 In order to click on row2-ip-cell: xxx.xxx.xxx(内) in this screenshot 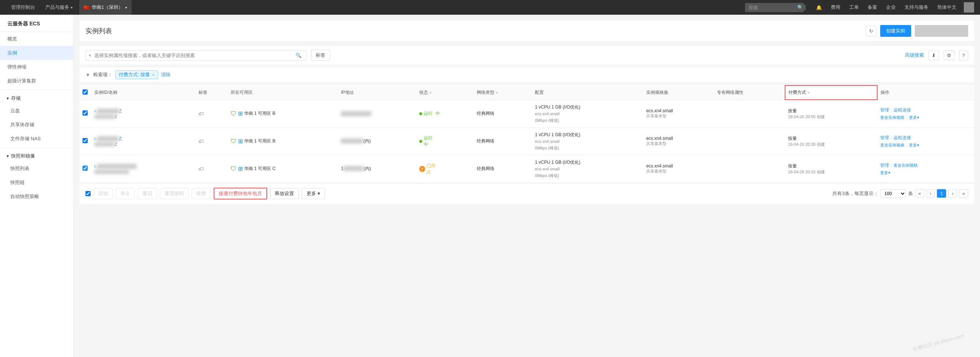, I will do `click(377, 141)`.